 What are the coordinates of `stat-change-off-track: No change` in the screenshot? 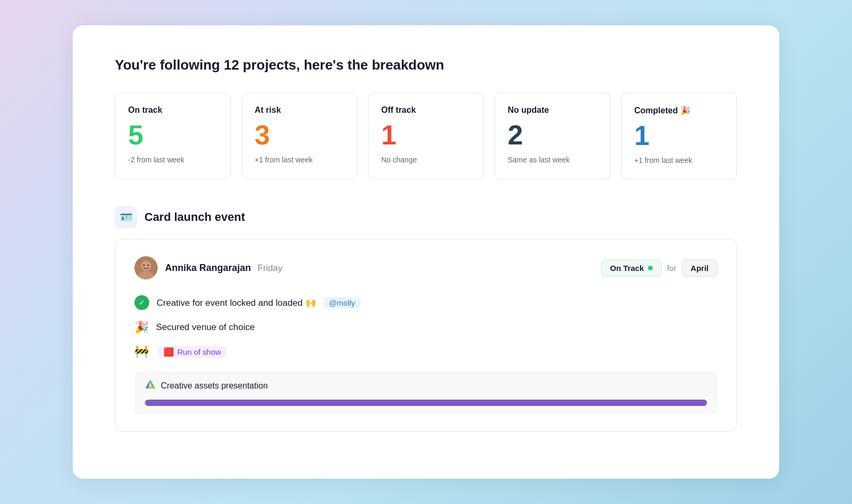 It's located at (426, 160).